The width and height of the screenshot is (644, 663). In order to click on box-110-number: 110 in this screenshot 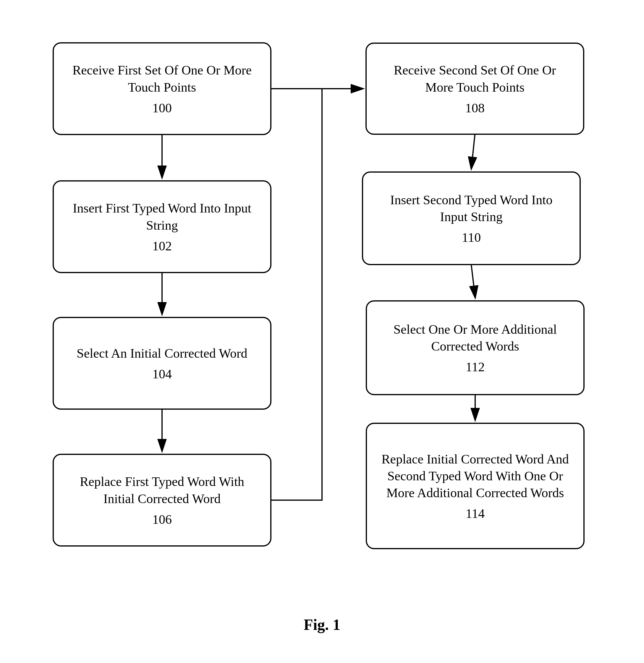, I will do `click(471, 237)`.